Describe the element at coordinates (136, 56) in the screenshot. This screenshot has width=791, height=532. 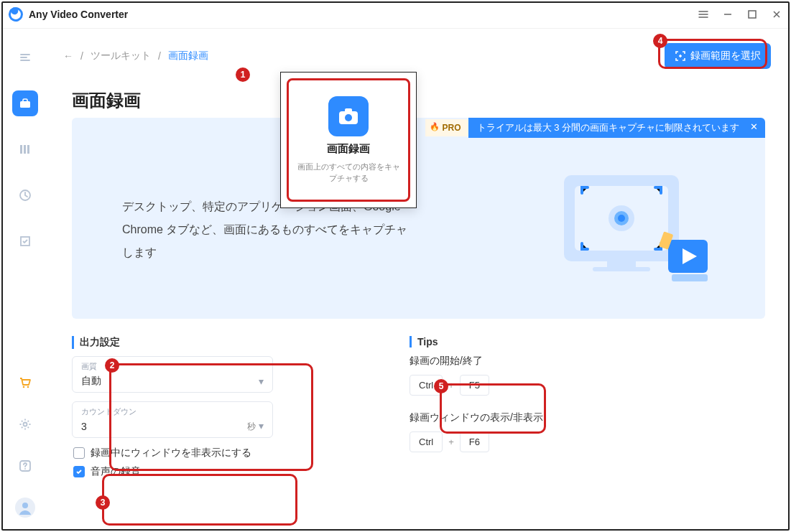
I see `breadcrumb: ← / ツールキット / 画面録画` at that location.